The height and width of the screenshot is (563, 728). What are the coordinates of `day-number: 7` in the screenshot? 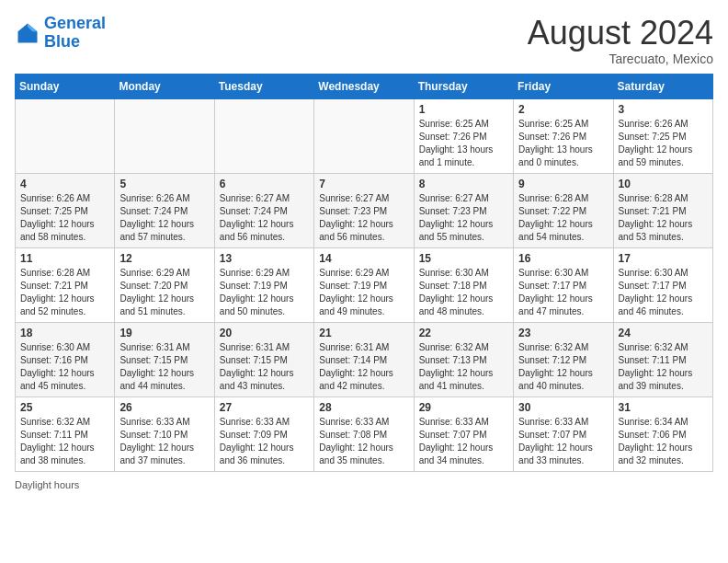 It's located at (364, 184).